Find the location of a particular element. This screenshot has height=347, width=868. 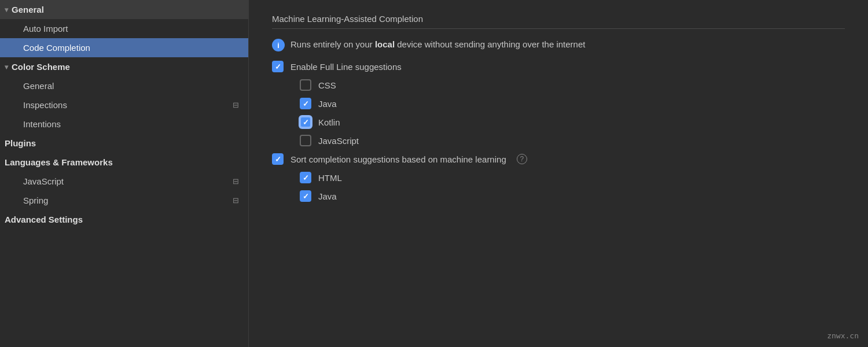

sidebar-label-auto-import: Auto Import is located at coordinates (46, 29).